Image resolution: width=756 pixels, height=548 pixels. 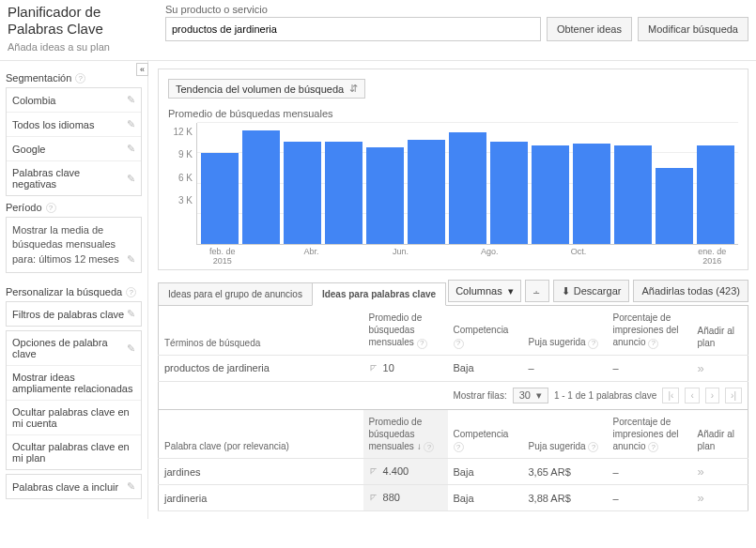 I want to click on sidebar-item-network: Google✎, so click(x=73, y=149).